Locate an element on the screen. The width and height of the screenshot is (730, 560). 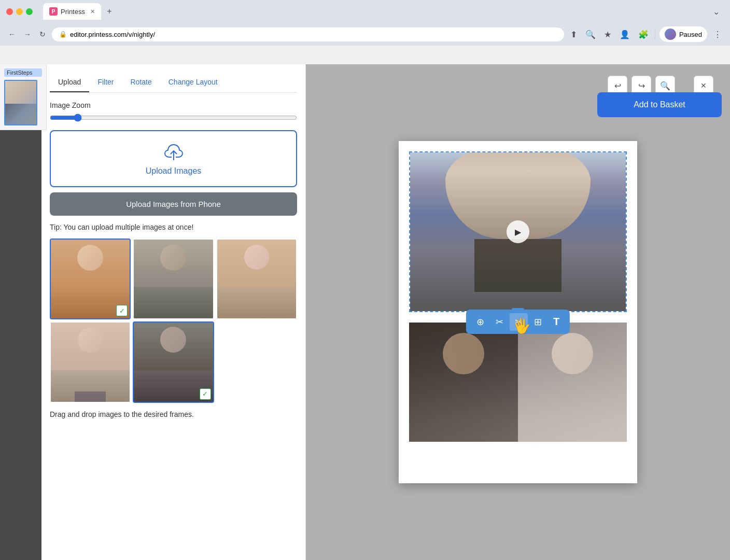
close-icon: ✕ is located at coordinates (704, 86).